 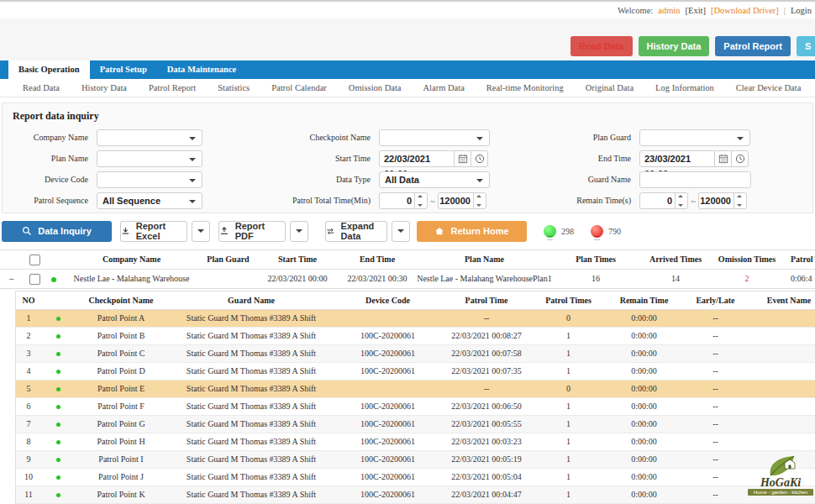 What do you see at coordinates (479, 159) in the screenshot?
I see `start-time-clock-button` at bounding box center [479, 159].